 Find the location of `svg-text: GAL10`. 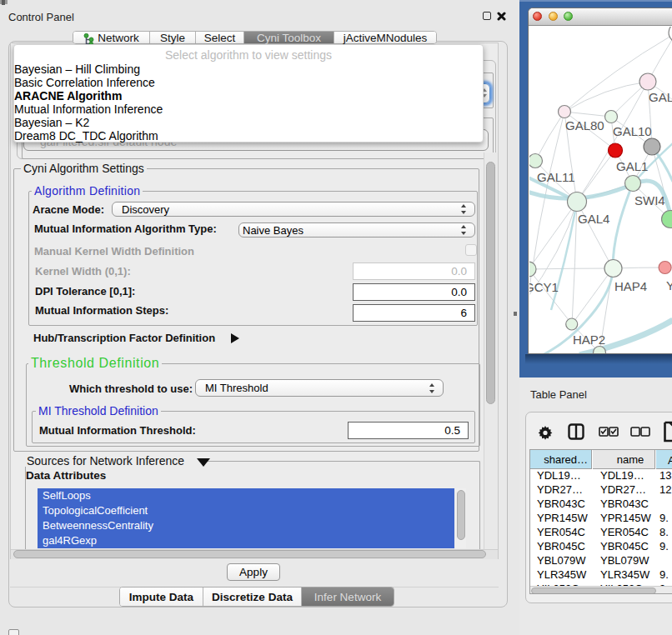

svg-text: GAL10 is located at coordinates (632, 132).